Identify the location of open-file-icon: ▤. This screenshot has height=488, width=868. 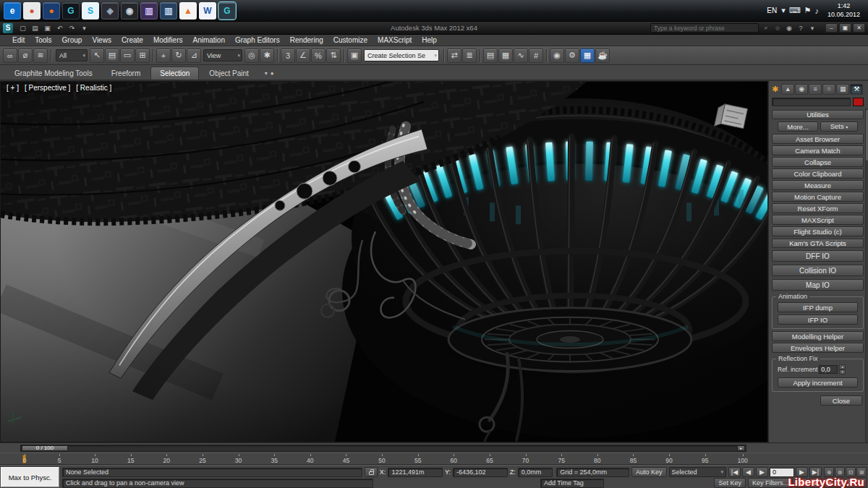
(35, 28).